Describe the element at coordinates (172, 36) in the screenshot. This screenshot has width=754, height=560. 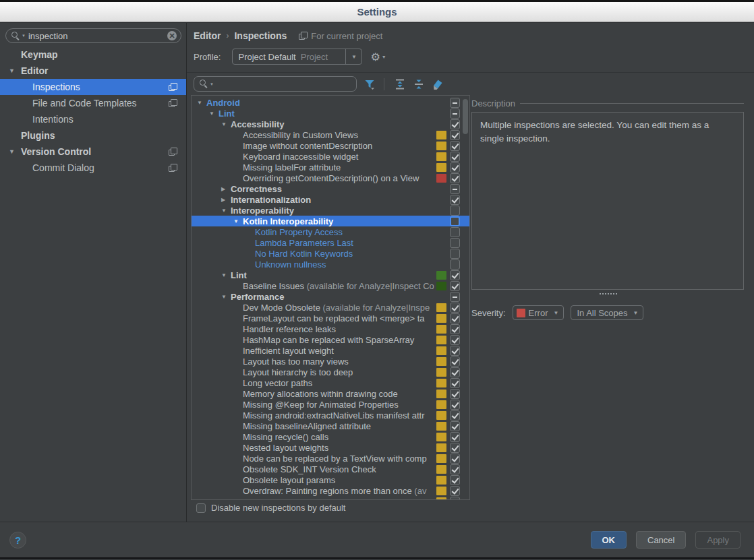
I see `clear-search-icon: ✕` at that location.